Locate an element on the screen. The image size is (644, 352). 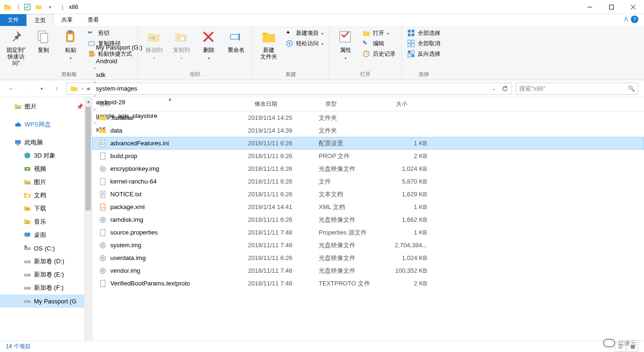
sidebar-item: 桌面 is located at coordinates (46, 235).